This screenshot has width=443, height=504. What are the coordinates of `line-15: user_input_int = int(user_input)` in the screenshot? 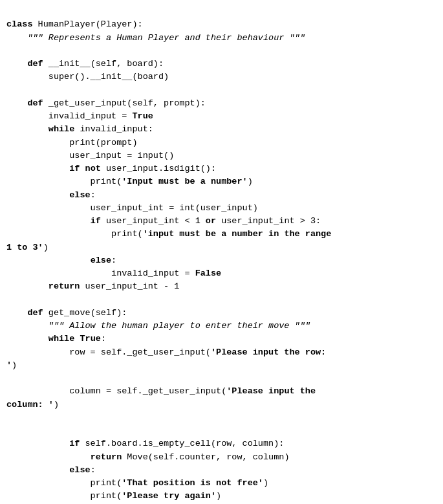 It's located at (132, 208).